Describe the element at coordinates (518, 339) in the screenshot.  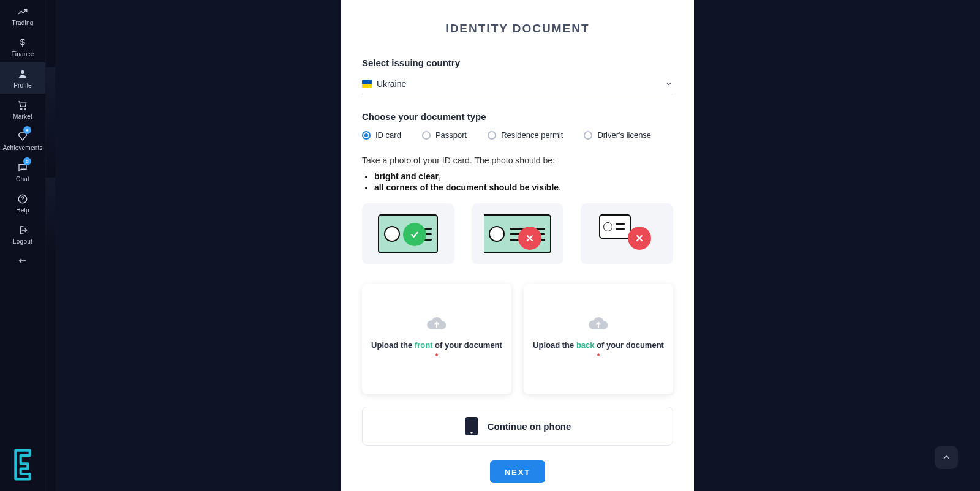
I see `upload-row: Upload the front of your document * Uplo…` at that location.